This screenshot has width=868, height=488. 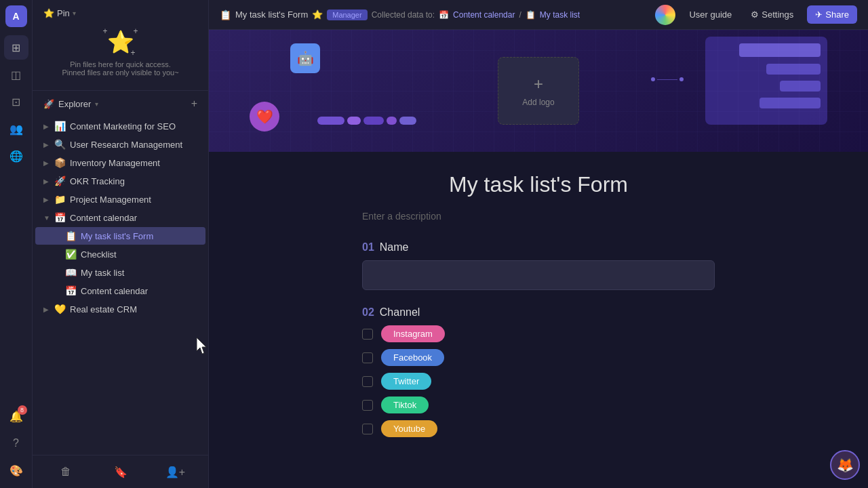 I want to click on tree-item-project: ▶ 📁 Project Management, so click(x=121, y=199).